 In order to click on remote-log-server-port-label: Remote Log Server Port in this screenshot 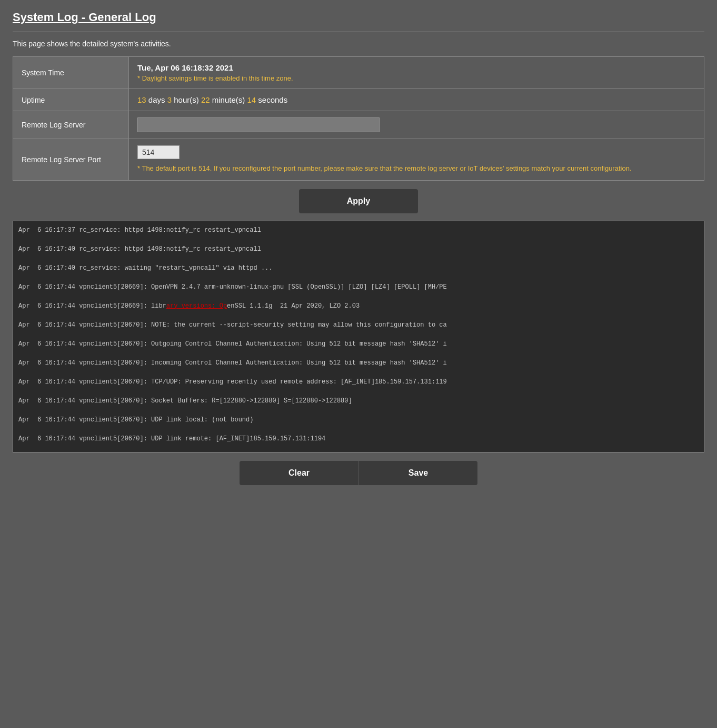, I will do `click(71, 160)`.